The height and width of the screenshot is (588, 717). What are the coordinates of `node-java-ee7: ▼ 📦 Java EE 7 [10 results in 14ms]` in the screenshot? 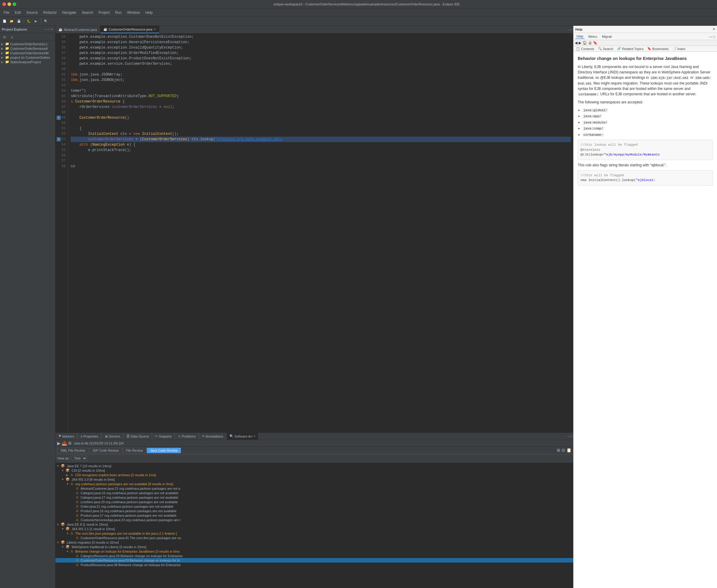 It's located at (314, 466).